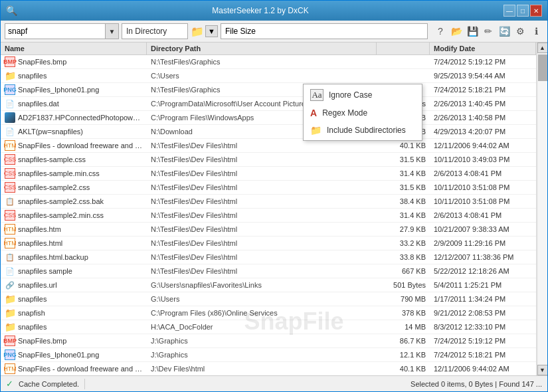  Describe the element at coordinates (262, 49) in the screenshot. I see `col-header-directory: Directory Path` at that location.